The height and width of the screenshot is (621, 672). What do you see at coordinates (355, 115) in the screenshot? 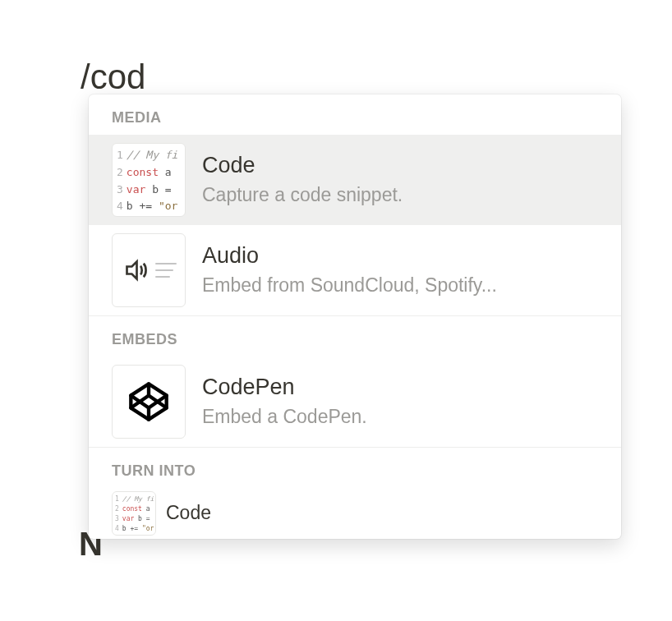
I see `section-header-media: MEDIA` at bounding box center [355, 115].